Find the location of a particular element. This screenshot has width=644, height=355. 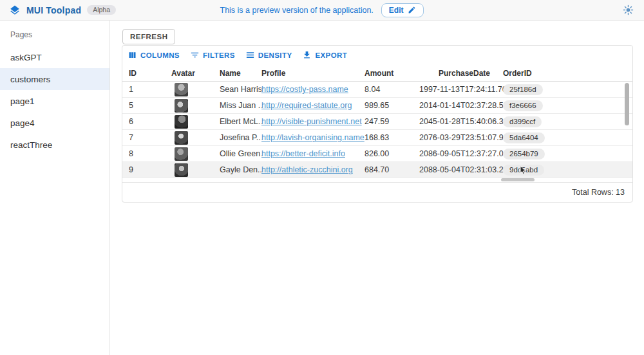

cell-amount: 989.65 is located at coordinates (392, 105).